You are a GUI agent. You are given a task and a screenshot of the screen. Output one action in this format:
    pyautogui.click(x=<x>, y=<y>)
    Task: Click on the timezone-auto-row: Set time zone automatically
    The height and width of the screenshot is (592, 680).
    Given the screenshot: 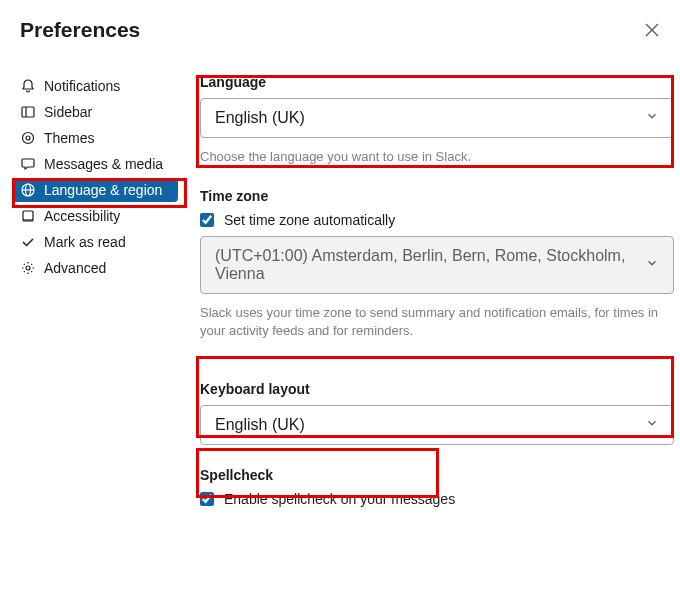 What is the action you would take?
    pyautogui.click(x=437, y=220)
    